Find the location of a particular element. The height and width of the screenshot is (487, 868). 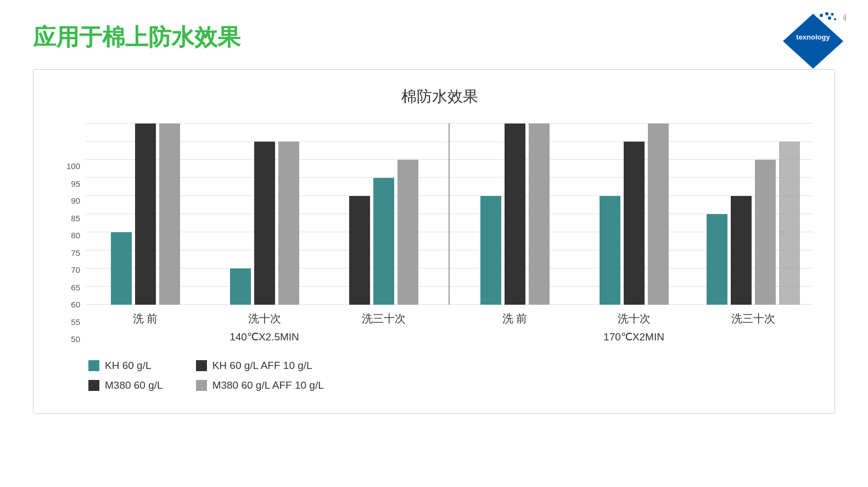

y-label-60: 60 is located at coordinates (74, 304).